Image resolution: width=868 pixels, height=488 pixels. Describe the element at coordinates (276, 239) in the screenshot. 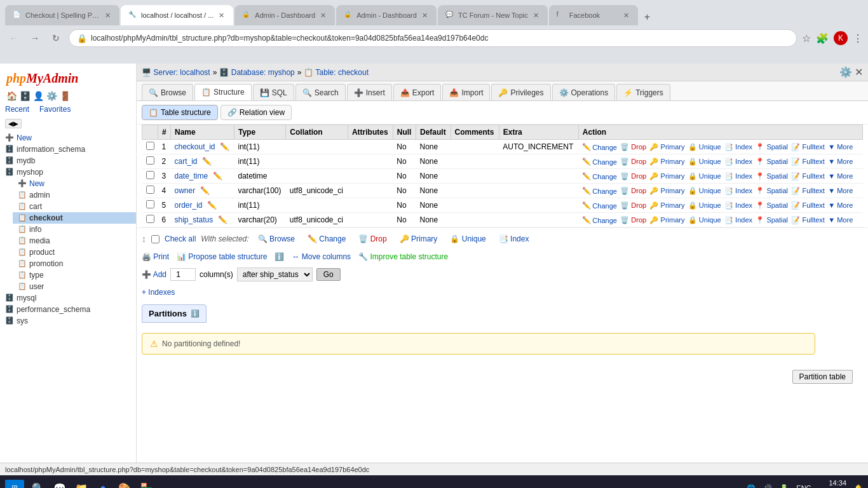

I see `browse-selected-button: 🔍 Browse` at that location.